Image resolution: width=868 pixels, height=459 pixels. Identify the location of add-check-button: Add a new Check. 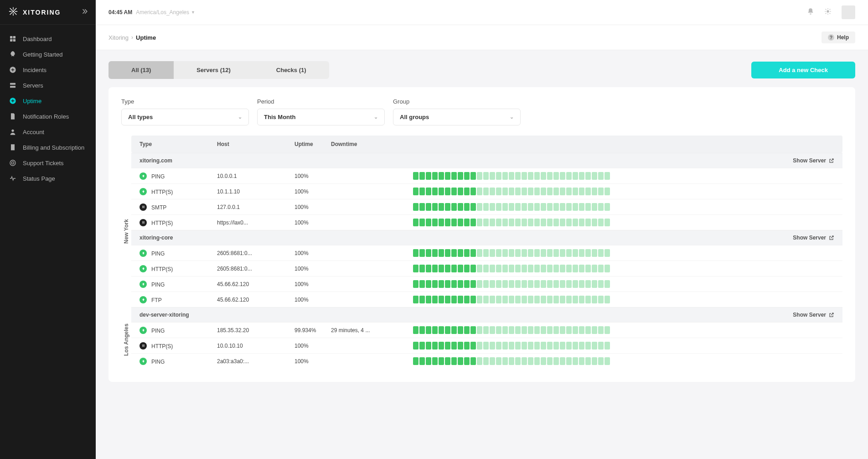
(803, 70).